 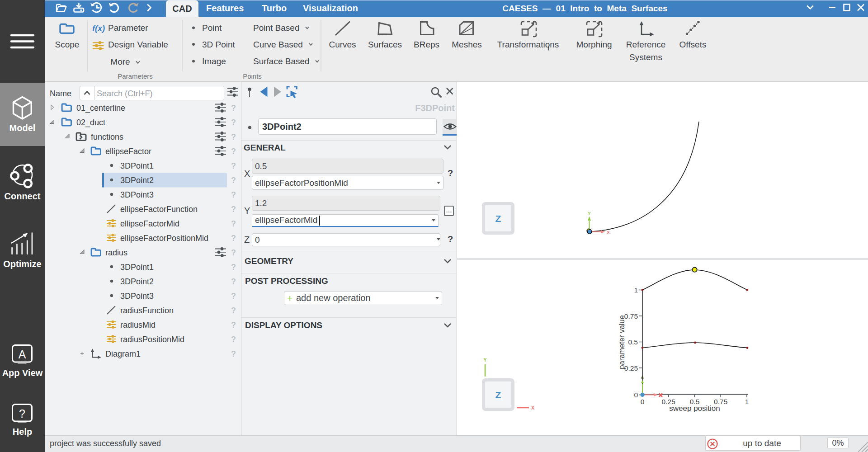 I want to click on svg-text: 02_duct, so click(x=91, y=123).